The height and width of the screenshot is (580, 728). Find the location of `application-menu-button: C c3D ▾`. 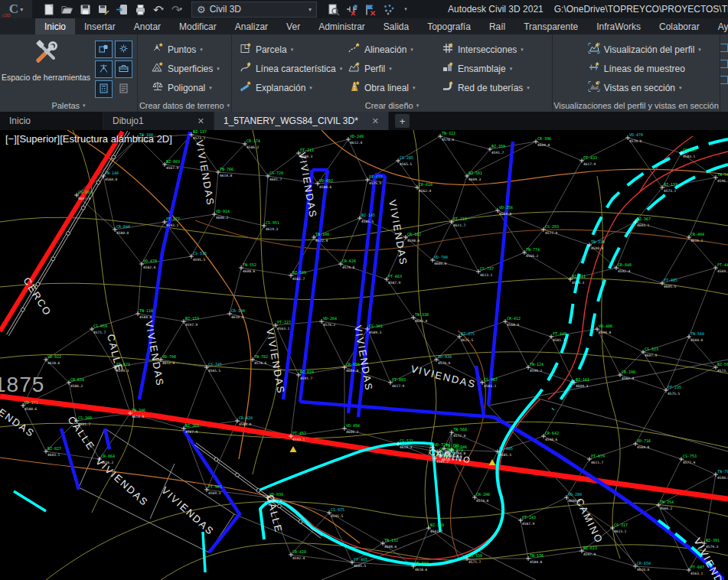

application-menu-button: C c3D ▾ is located at coordinates (16, 9).